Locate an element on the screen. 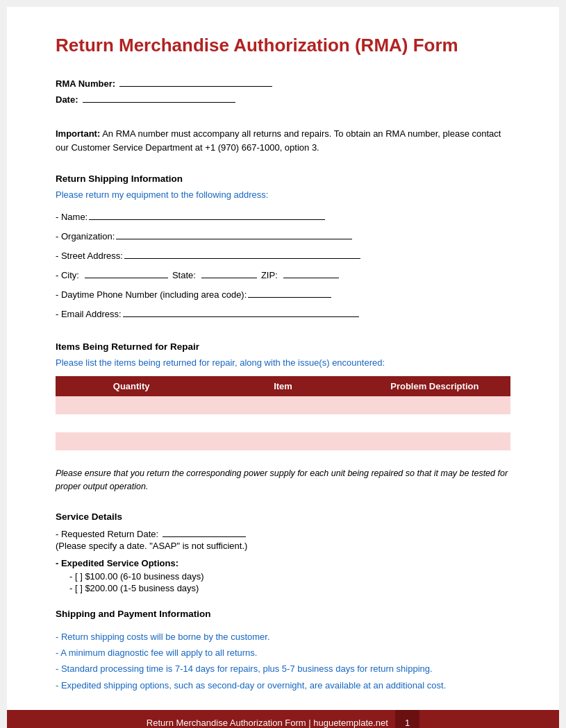 The height and width of the screenshot is (728, 566). section1-title: Return Shipping Information is located at coordinates (283, 179).